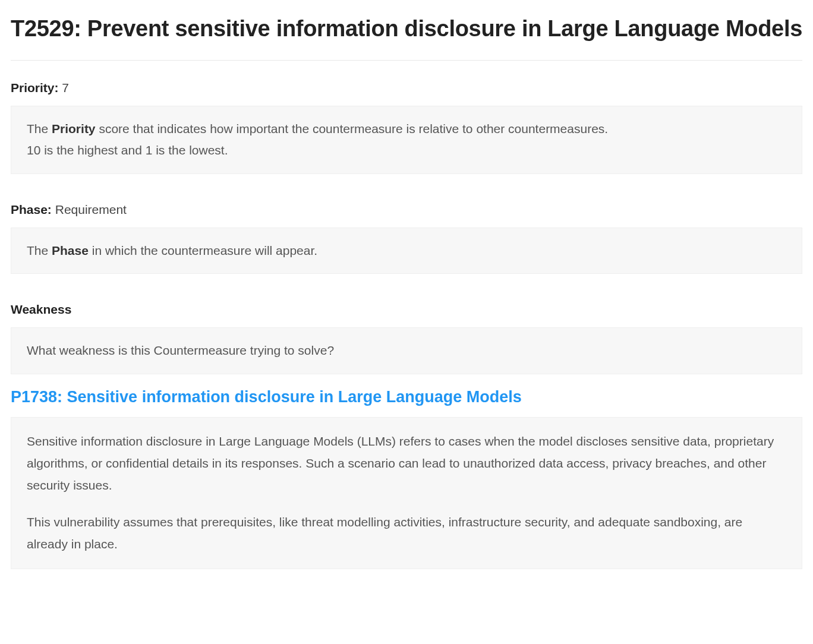 The width and height of the screenshot is (813, 644). What do you see at coordinates (74, 128) in the screenshot?
I see `priority-desc-bold: Priority` at bounding box center [74, 128].